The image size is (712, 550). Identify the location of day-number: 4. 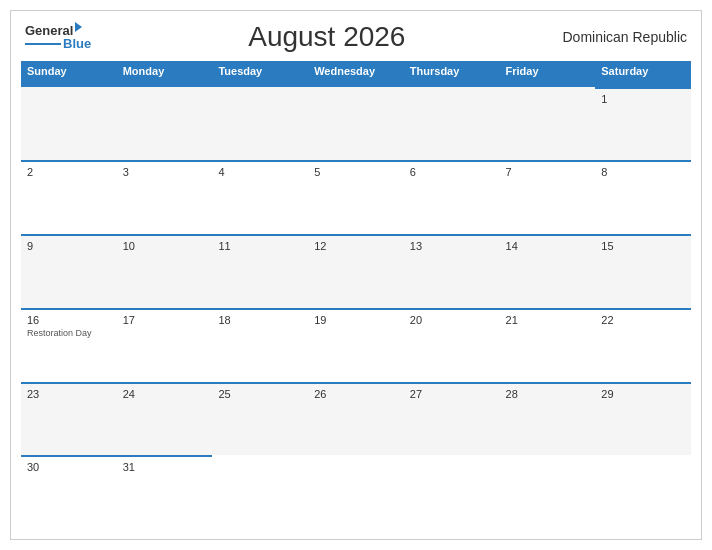
(260, 172).